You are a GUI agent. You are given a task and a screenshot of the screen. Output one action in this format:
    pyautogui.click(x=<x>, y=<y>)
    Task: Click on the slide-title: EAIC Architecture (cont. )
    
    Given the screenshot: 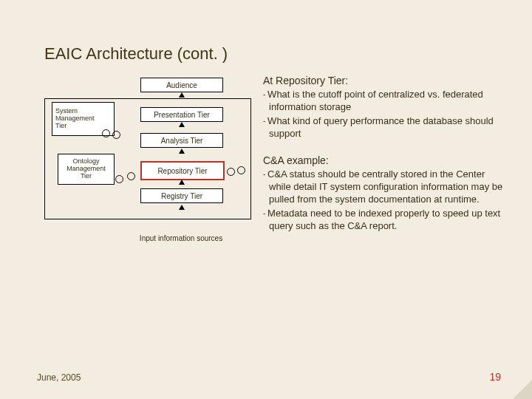 What is the action you would take?
    pyautogui.click(x=136, y=54)
    